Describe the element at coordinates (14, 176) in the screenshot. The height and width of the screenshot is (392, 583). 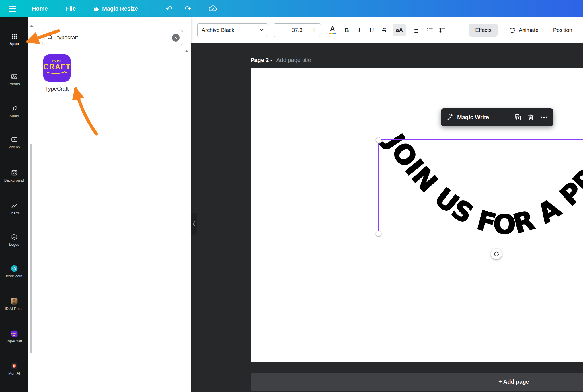
I see `sidebar-item-background: Background` at that location.